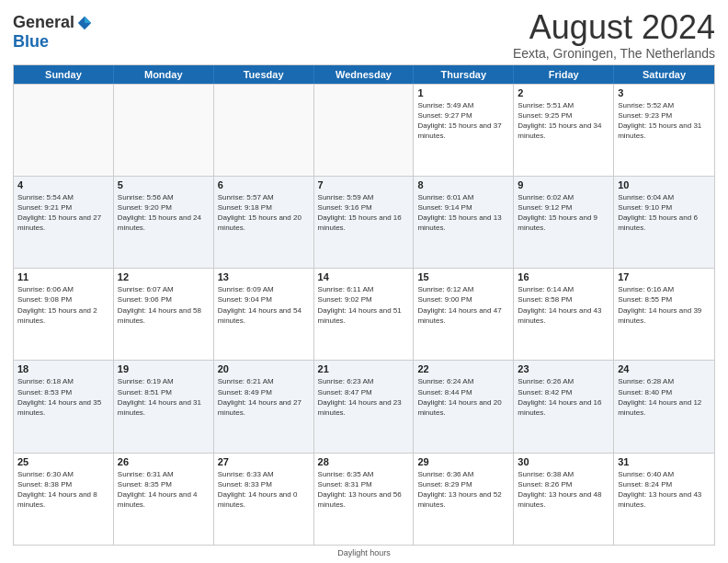 The image size is (728, 563). Describe the element at coordinates (563, 369) in the screenshot. I see `day-number-23: 23` at that location.